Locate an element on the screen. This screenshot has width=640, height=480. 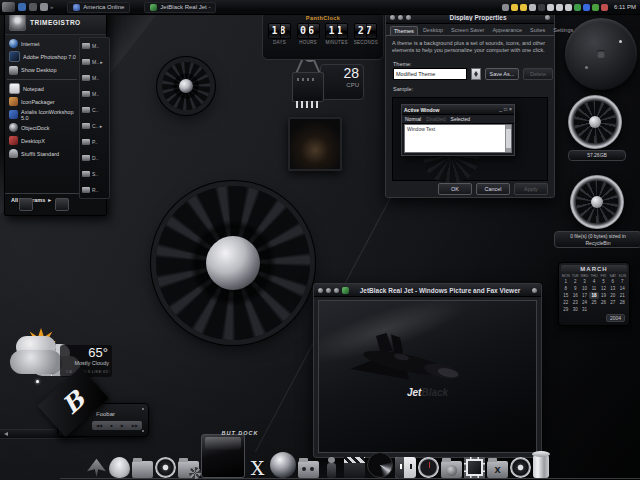
player-button: ▶ is located at coordinates (122, 426).